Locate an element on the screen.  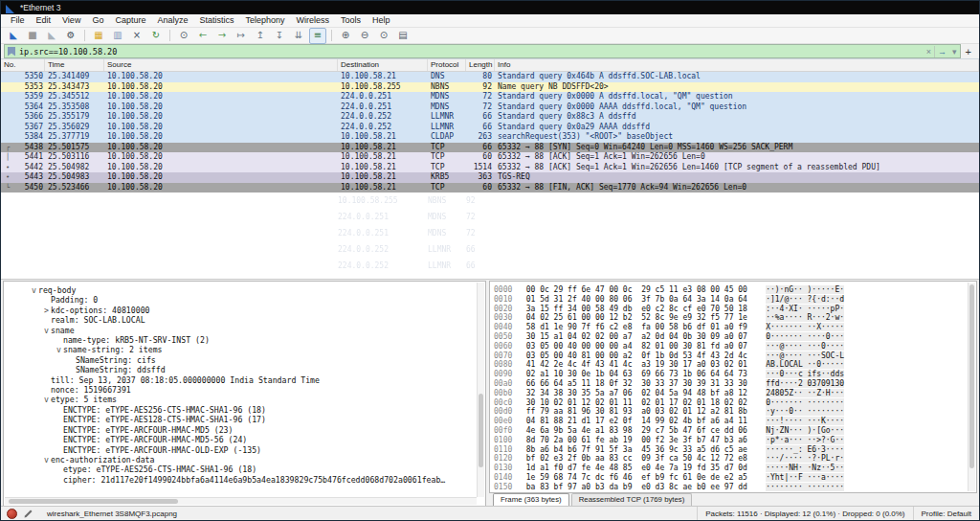
detail-field: ENCTYPE: eTYPE-AES256-CTS-HMAC-SHA1-96 (… is located at coordinates (241, 410).